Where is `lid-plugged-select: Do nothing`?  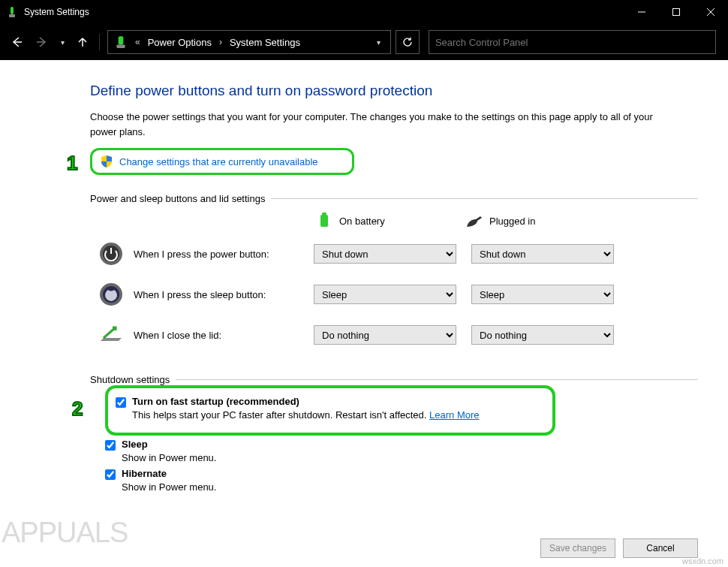
lid-plugged-select: Do nothing is located at coordinates (543, 335).